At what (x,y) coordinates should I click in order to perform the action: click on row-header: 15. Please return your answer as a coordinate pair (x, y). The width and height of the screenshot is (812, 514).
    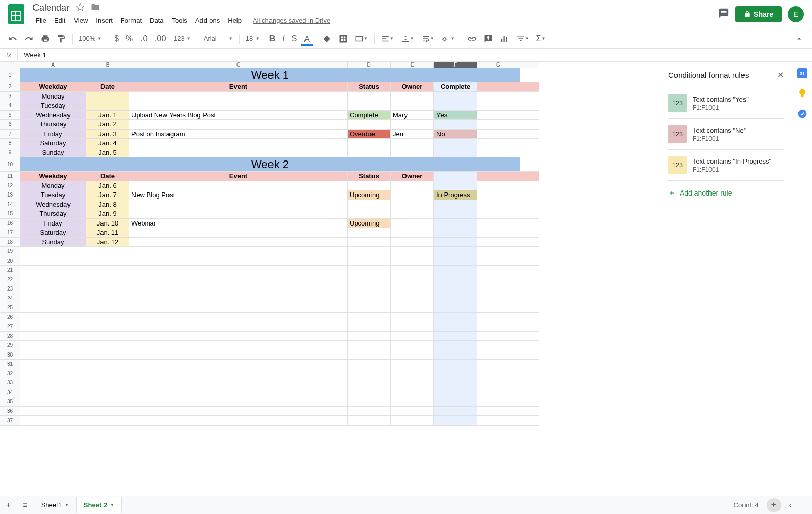
    Looking at the image, I should click on (10, 214).